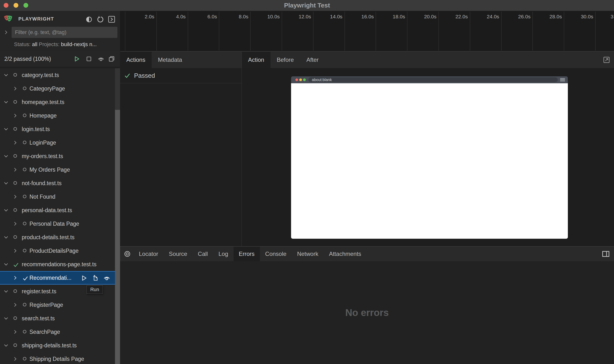 The width and height of the screenshot is (614, 364). Describe the element at coordinates (57, 278) in the screenshot. I see `tree-row-suite: Recommendati...` at that location.